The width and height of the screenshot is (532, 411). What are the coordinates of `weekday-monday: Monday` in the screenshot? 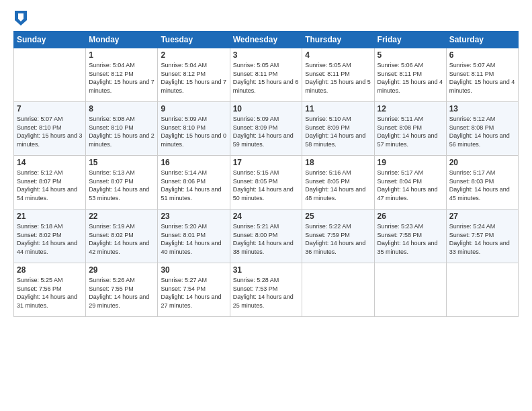 It's located at (122, 40).